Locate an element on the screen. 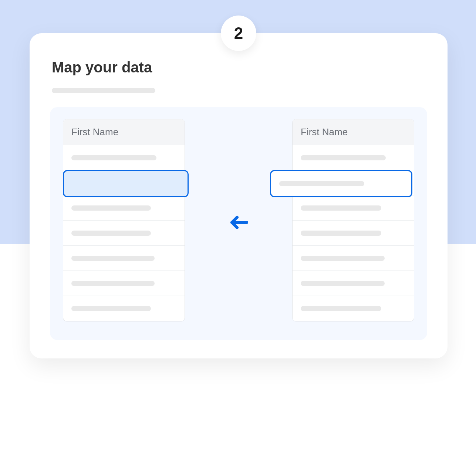 The image size is (476, 463). subtitle-placeholder is located at coordinates (104, 91).